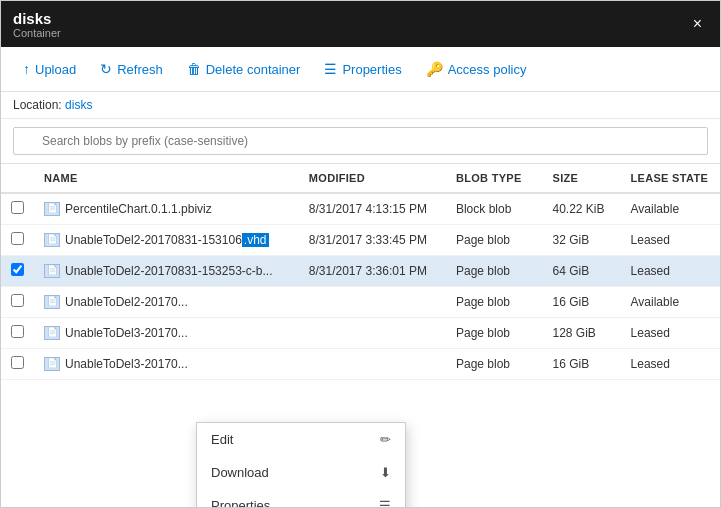 This screenshot has height=508, width=721. Describe the element at coordinates (37, 18) in the screenshot. I see `window-title: disks` at that location.